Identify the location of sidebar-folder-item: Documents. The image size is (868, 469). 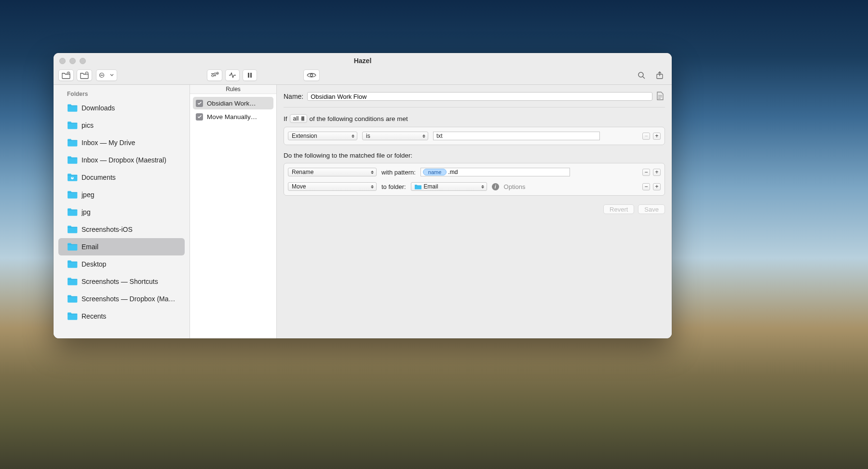
(122, 177).